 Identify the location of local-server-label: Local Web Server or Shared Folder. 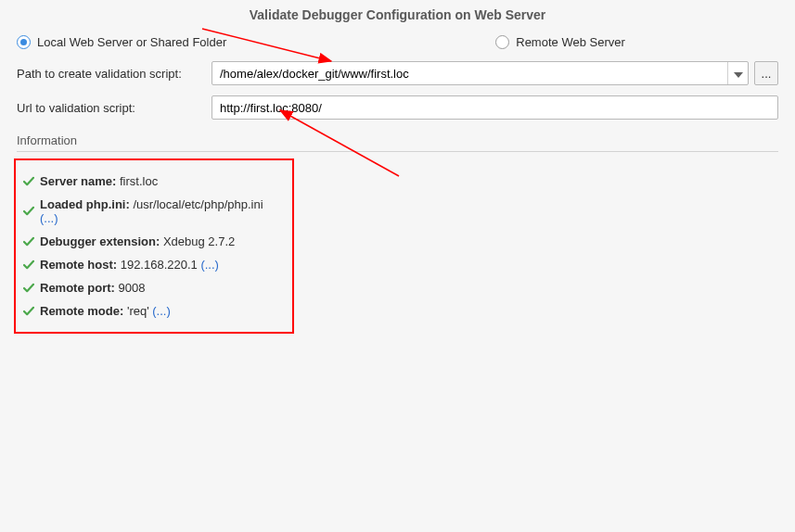
(132, 43).